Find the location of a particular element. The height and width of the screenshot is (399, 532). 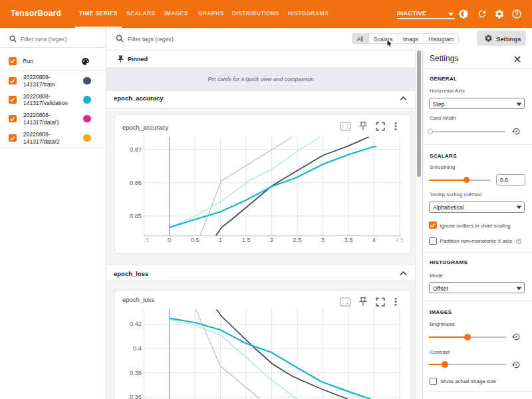

svg-text: 0.86 is located at coordinates (136, 183).